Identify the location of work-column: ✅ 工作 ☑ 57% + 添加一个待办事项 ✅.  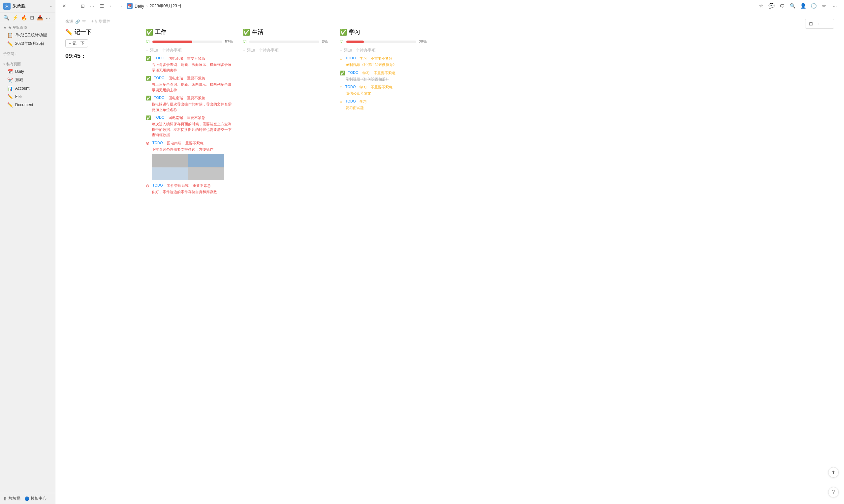
(190, 113).